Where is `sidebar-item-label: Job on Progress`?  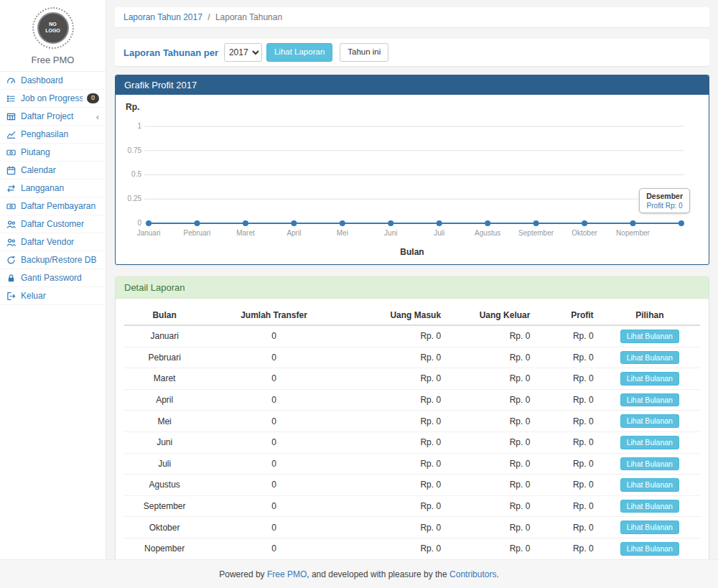 sidebar-item-label: Job on Progress is located at coordinates (52, 98).